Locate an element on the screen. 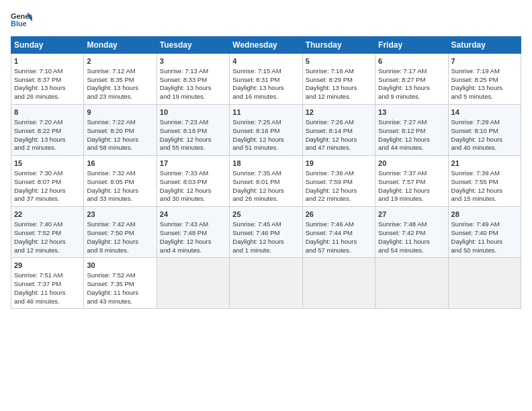 The height and width of the screenshot is (411, 532). cell-text: and 8 minutes. is located at coordinates (120, 251).